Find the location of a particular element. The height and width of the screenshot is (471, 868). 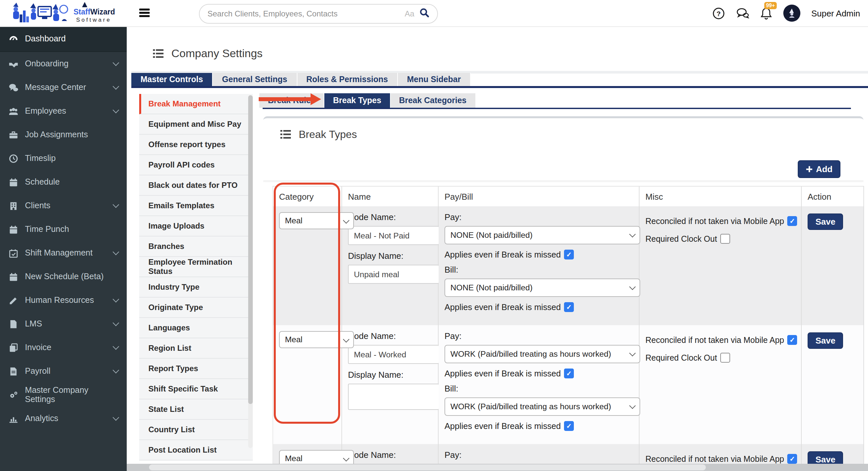

tab-general-settings: General Settings is located at coordinates (255, 80).